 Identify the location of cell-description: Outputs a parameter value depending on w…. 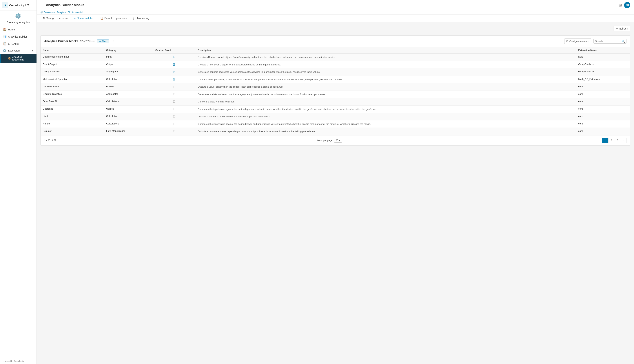
(386, 132).